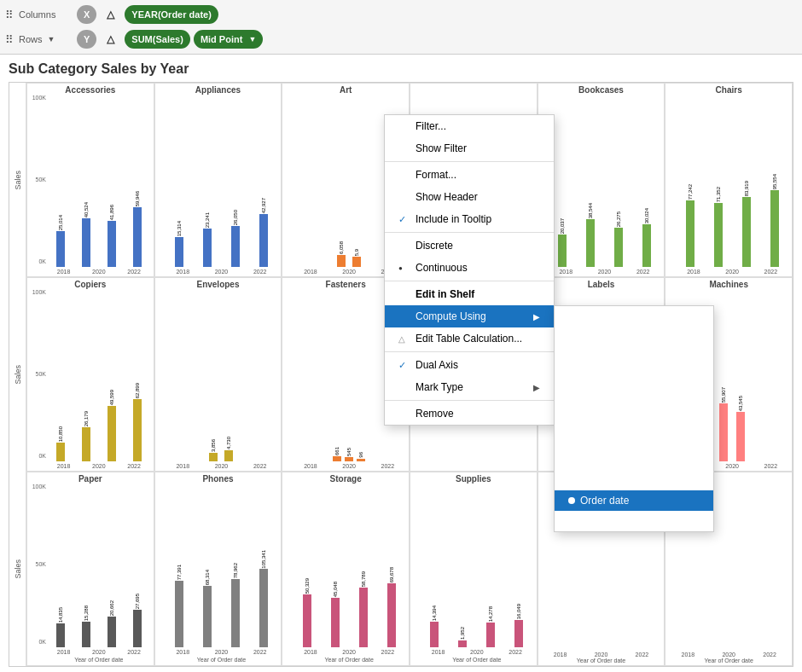 The height and width of the screenshot is (672, 802). Describe the element at coordinates (404, 365) in the screenshot. I see `dual-axis-check-icon: ✓` at that location.